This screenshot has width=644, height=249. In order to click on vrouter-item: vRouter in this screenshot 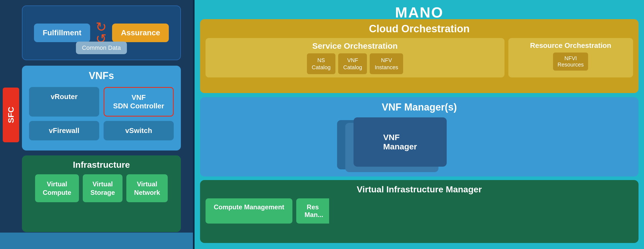, I will do `click(64, 102)`.